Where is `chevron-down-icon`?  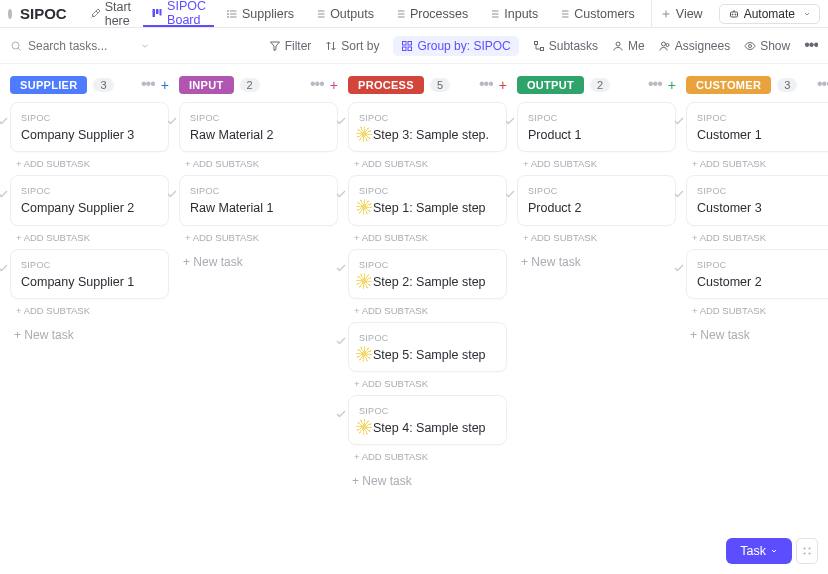
chevron-down-icon is located at coordinates (145, 46).